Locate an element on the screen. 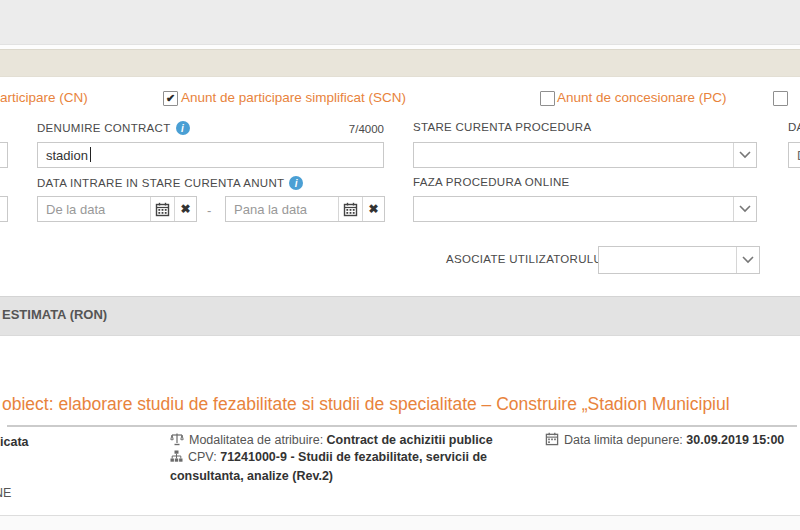 Image resolution: width=800 pixels, height=530 pixels. stare-curenta-label: STARE CURENTA PROCEDURA is located at coordinates (502, 127).